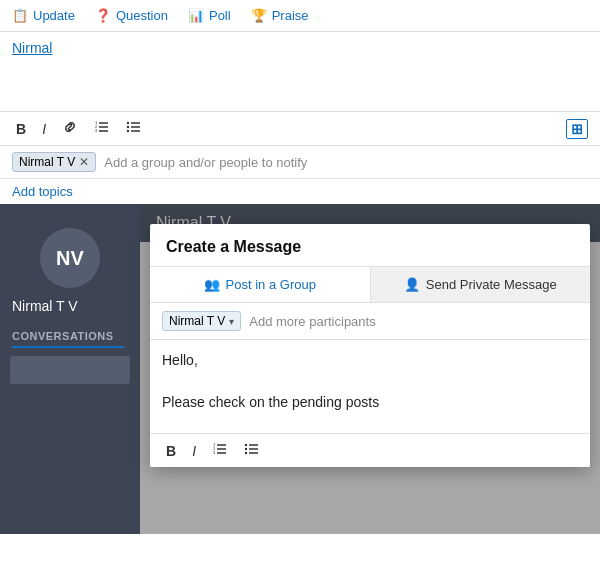 The image size is (600, 568). I want to click on poll-icon: 📊, so click(196, 16).